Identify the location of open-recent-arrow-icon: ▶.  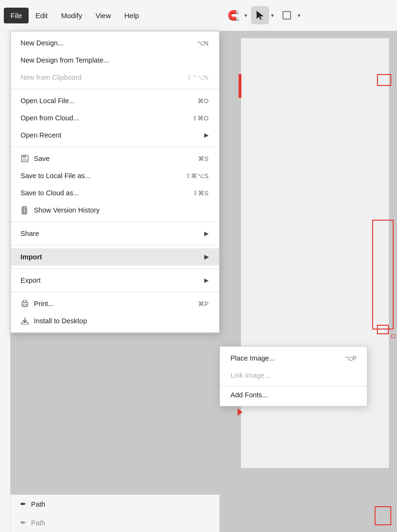
(206, 135).